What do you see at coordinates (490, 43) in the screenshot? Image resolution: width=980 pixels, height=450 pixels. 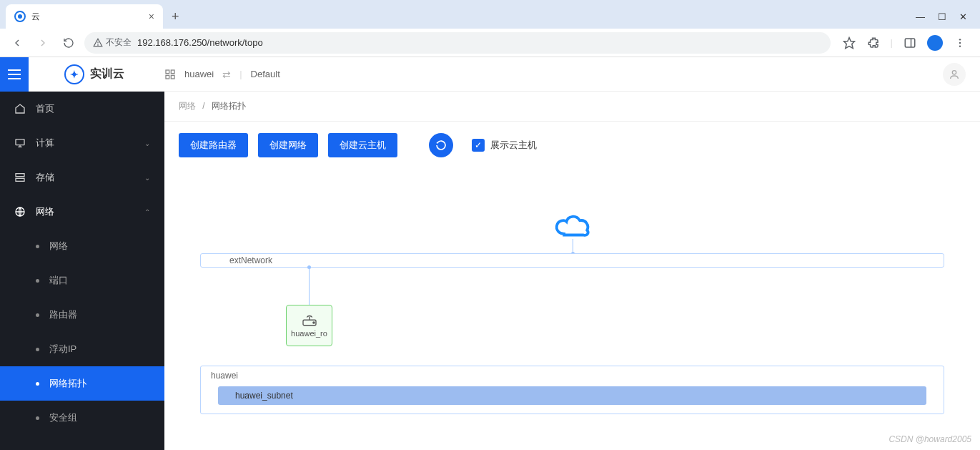 I see `address-bar: 不安全 192.168.176.250/network/topo |` at bounding box center [490, 43].